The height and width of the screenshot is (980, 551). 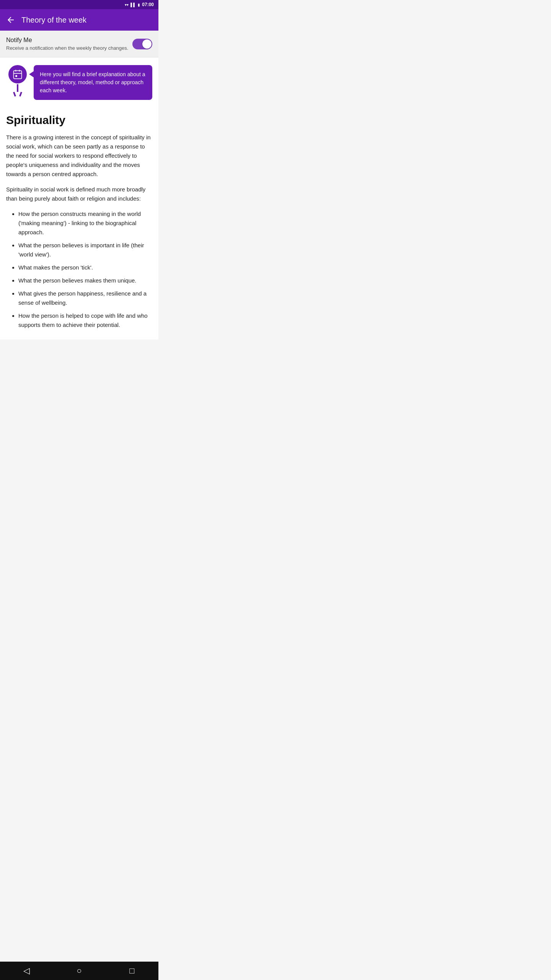 I want to click on status-icons: ▾▾ ▌▌ ▮ 07:00, so click(x=139, y=5).